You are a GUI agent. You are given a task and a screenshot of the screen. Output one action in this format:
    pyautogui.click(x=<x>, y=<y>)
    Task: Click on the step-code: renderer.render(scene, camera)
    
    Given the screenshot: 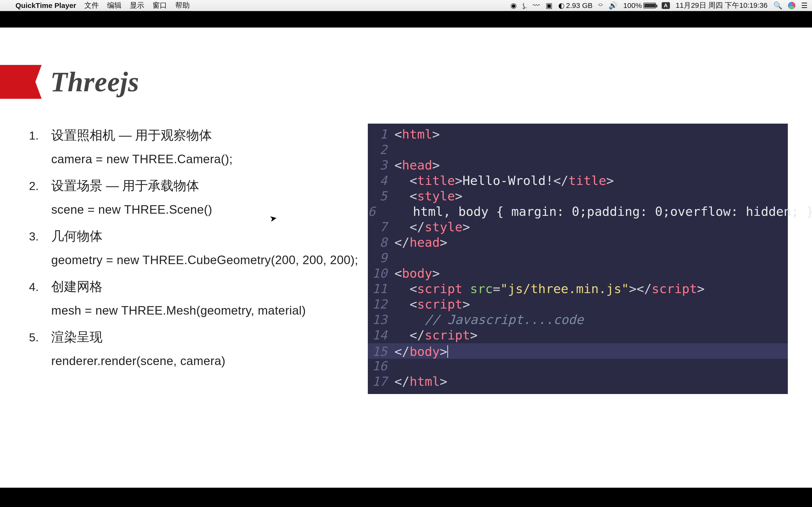 What is the action you would take?
    pyautogui.click(x=207, y=361)
    